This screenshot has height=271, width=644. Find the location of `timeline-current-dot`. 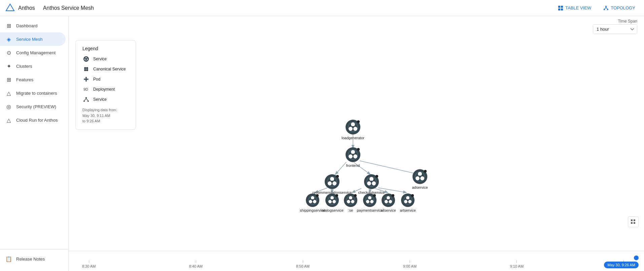

timeline-current-dot is located at coordinates (636, 258).